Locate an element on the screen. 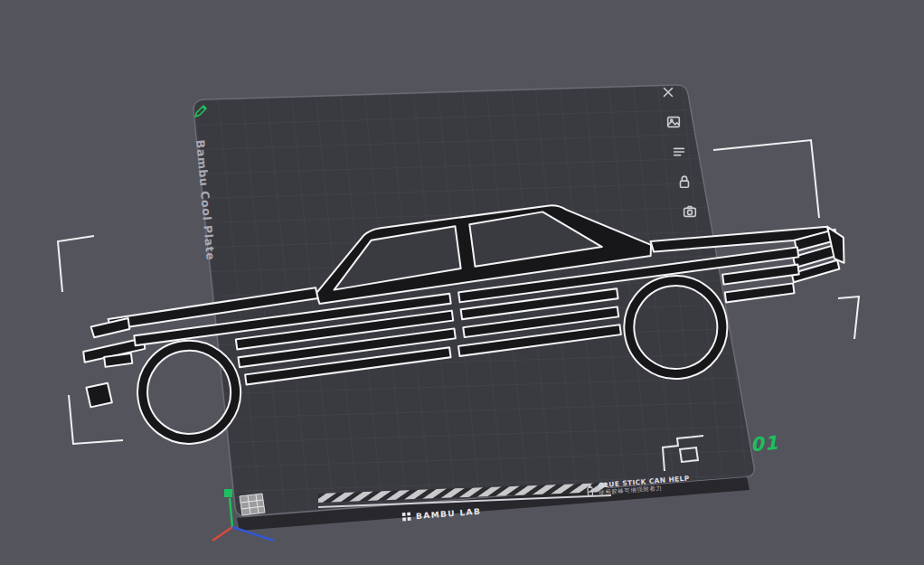 This screenshot has width=924, height=565. car-front-valance is located at coordinates (99, 394).